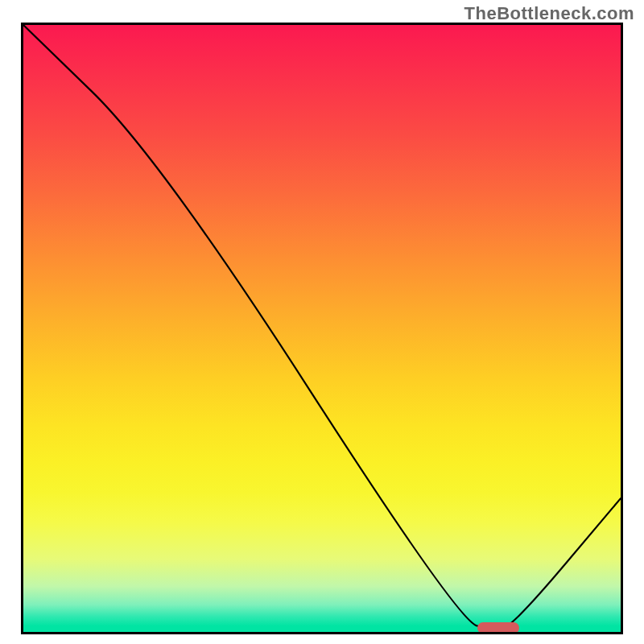 The width and height of the screenshot is (644, 644). Describe the element at coordinates (498, 628) in the screenshot. I see `optimal-range-marker` at that location.